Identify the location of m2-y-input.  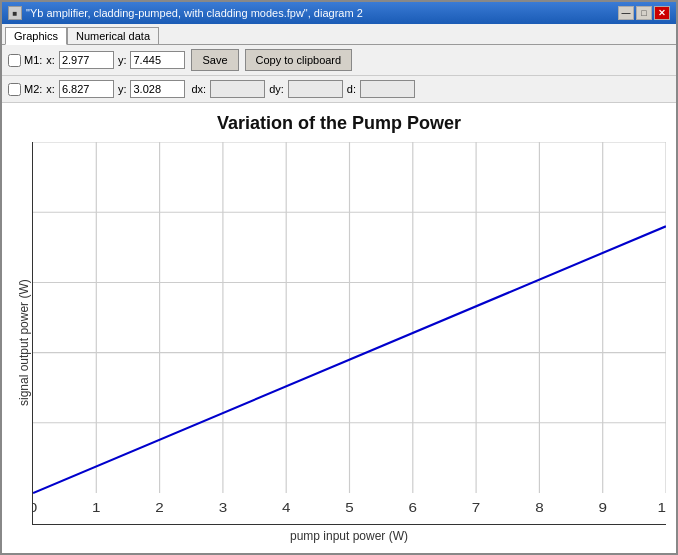
(158, 89).